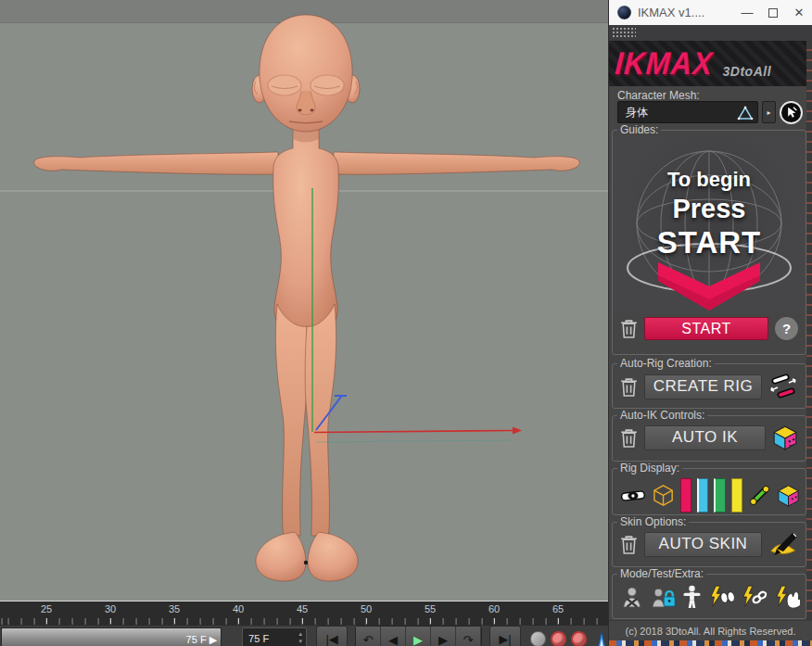 This screenshot has width=812, height=646. Describe the element at coordinates (709, 287) in the screenshot. I see `down-arrow-icon` at that location.